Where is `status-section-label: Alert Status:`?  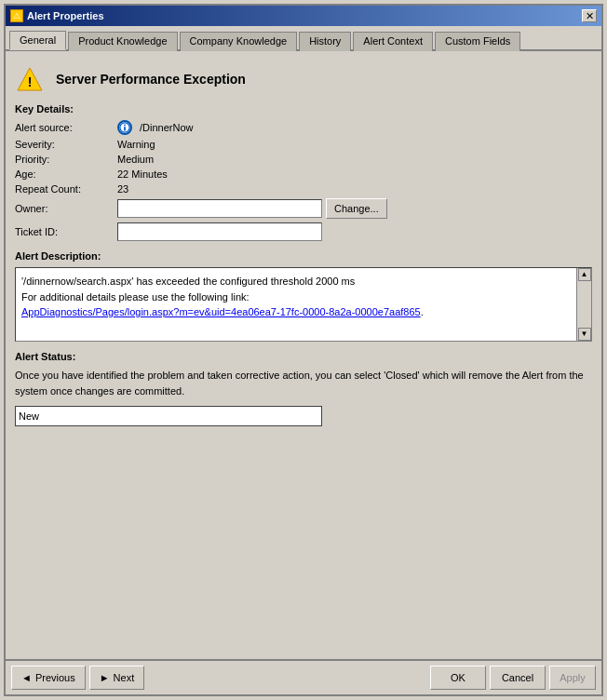
status-section-label: Alert Status: is located at coordinates (304, 357).